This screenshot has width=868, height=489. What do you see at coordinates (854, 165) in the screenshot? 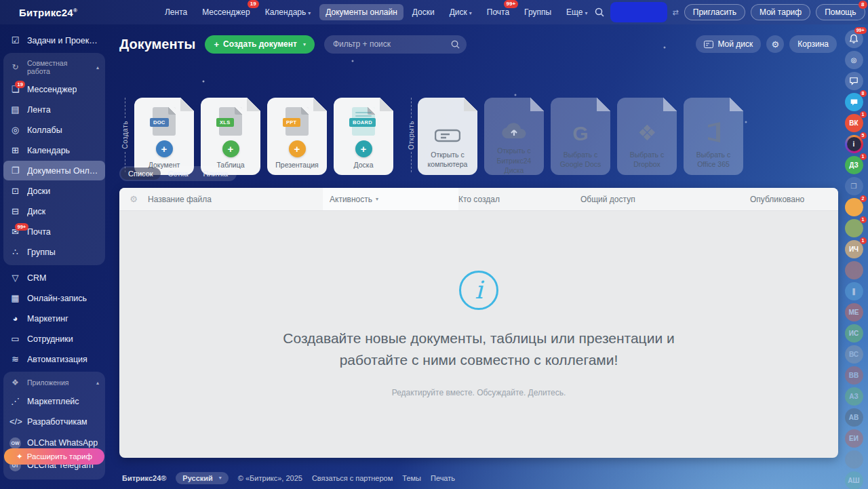
I see `dz-channel-icon: ДЗ1` at bounding box center [854, 165].